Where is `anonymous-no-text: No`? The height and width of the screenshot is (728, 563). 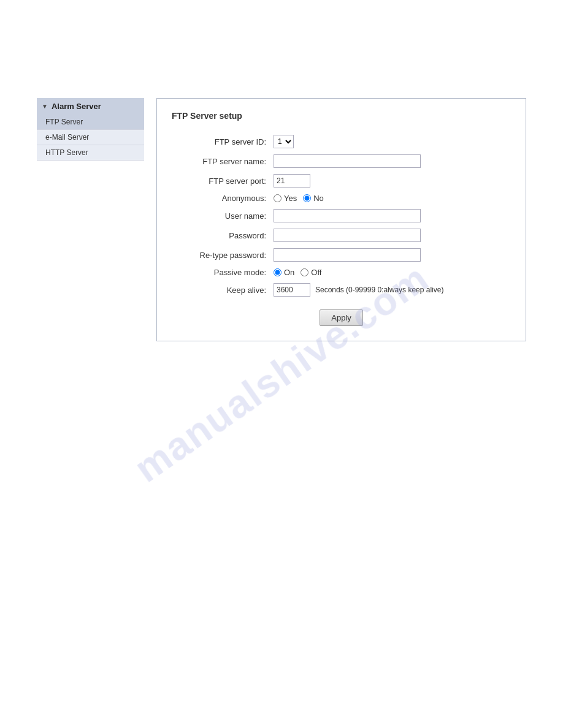
anonymous-no-text: No is located at coordinates (319, 199).